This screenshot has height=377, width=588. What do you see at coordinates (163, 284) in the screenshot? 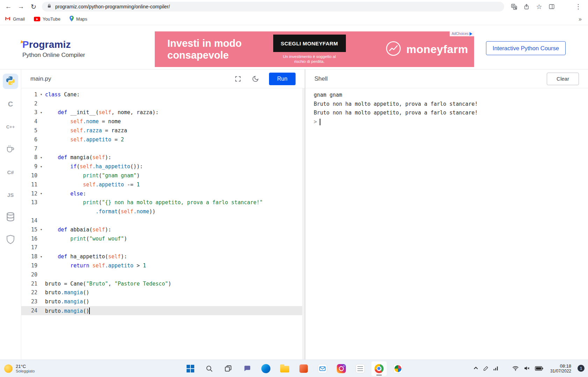
I see `code-line: 21bruto = Cane("Bruto", "Pastore Tedesco…` at bounding box center [163, 284].